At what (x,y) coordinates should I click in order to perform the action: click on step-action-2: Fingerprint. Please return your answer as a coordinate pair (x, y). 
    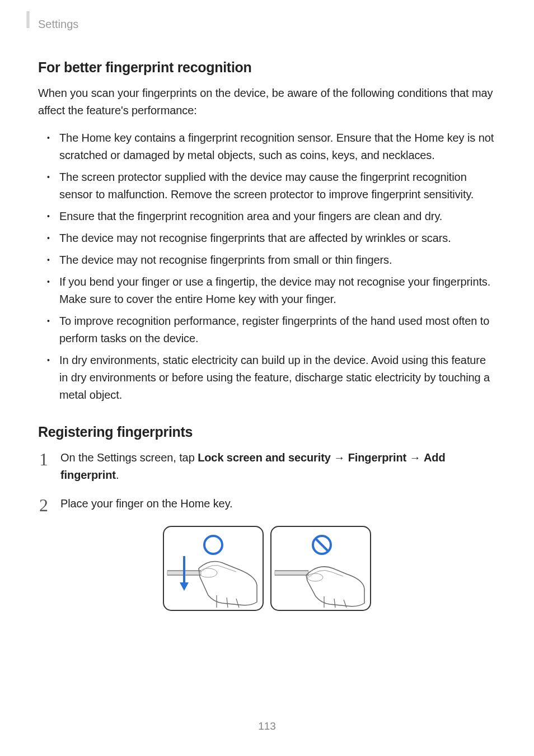
    Looking at the image, I should click on (377, 458).